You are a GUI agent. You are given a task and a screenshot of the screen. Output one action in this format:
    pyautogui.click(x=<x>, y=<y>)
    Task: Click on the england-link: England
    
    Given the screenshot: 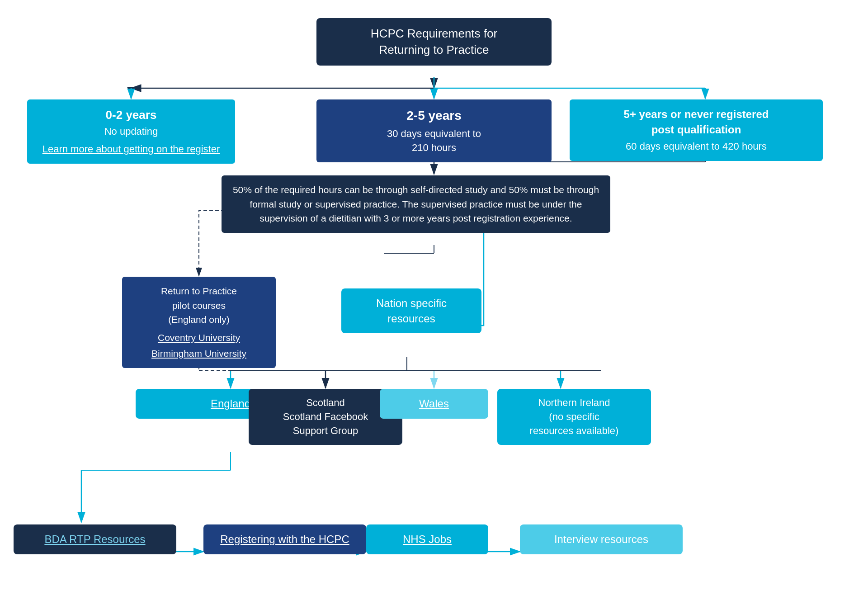 What is the action you would take?
    pyautogui.click(x=231, y=403)
    